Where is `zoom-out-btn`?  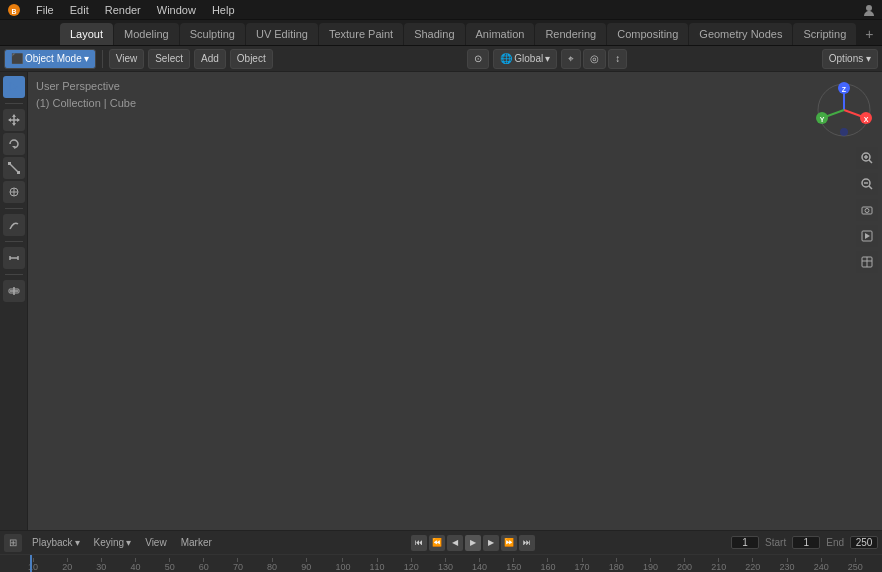
zoom-out-btn is located at coordinates (867, 184).